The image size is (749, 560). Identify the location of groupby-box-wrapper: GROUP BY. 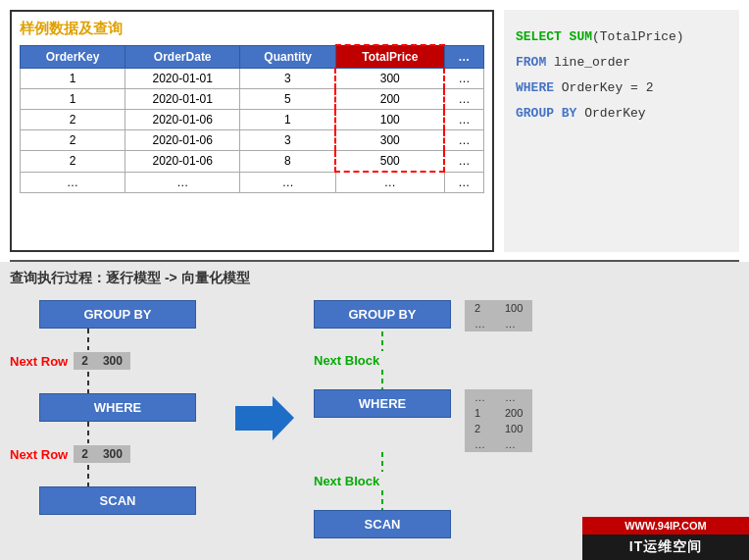
(118, 314).